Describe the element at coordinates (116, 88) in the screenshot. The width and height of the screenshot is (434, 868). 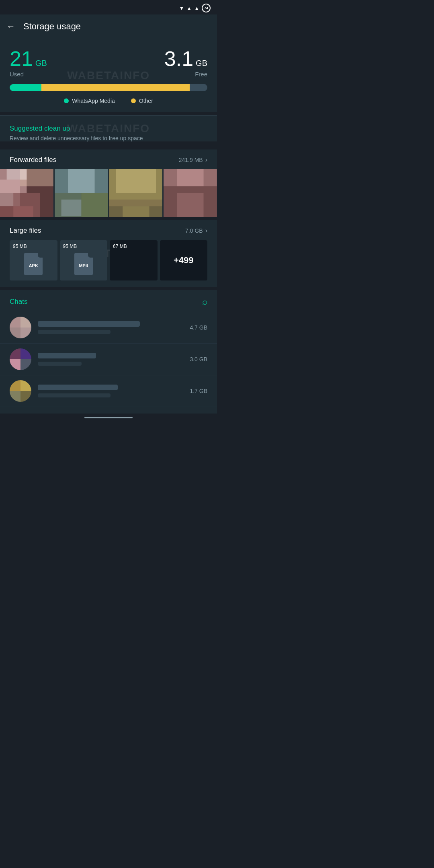
I see `storage-bar-other` at that location.